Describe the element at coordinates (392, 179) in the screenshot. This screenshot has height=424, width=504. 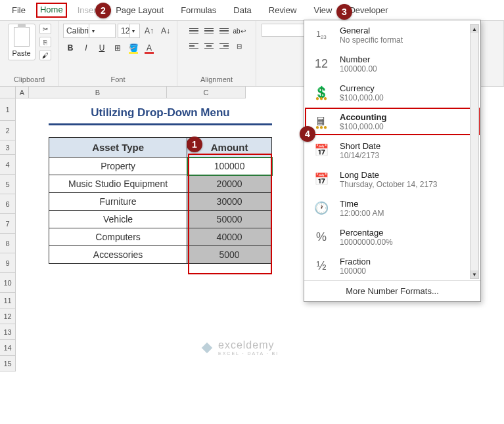
I see `format-long-date: 📅Long DateThursday, October 14, 2173` at that location.